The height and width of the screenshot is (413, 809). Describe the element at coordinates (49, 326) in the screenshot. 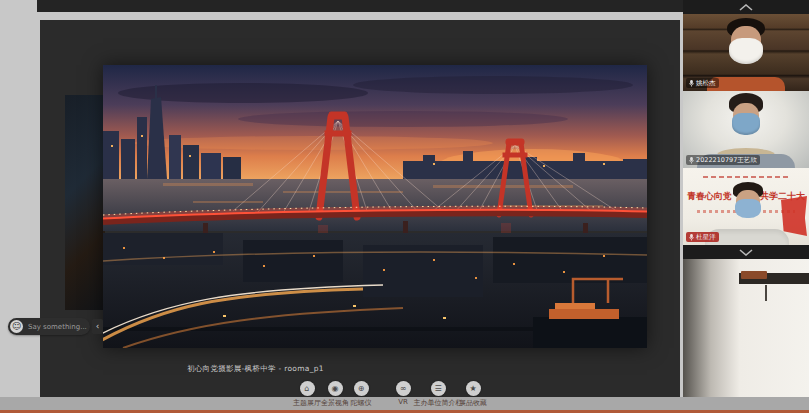

I see `chat-input: ☺ Say something...` at that location.